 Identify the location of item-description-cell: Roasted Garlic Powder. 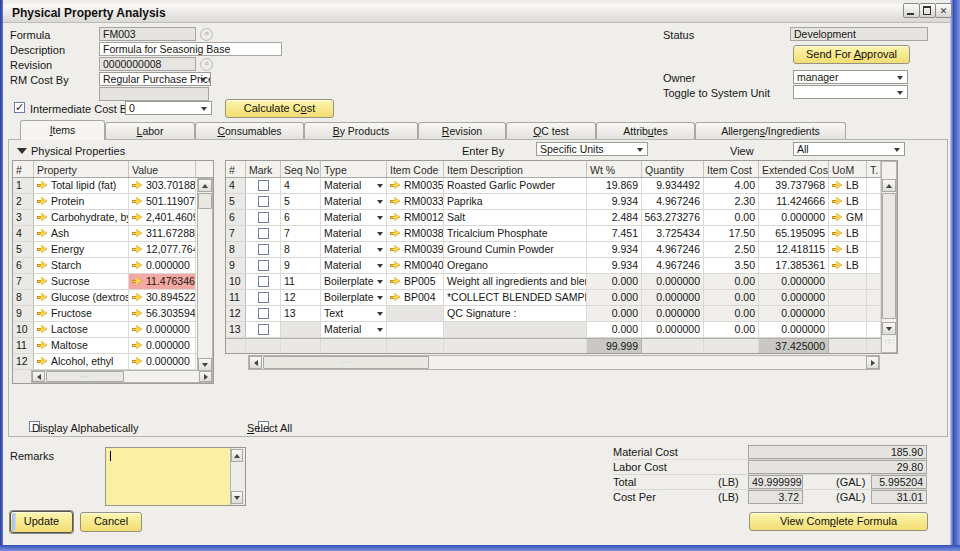
(516, 186).